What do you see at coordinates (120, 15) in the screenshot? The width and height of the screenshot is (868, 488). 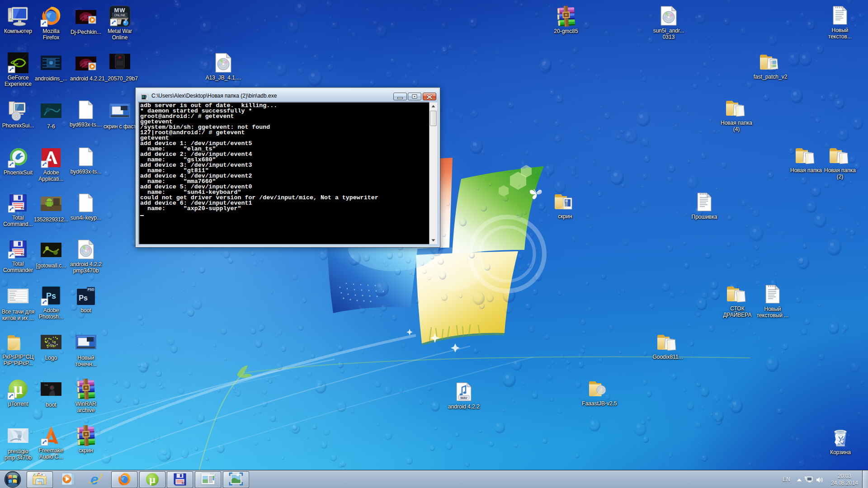 I see `svg-text: ONLINE` at bounding box center [120, 15].